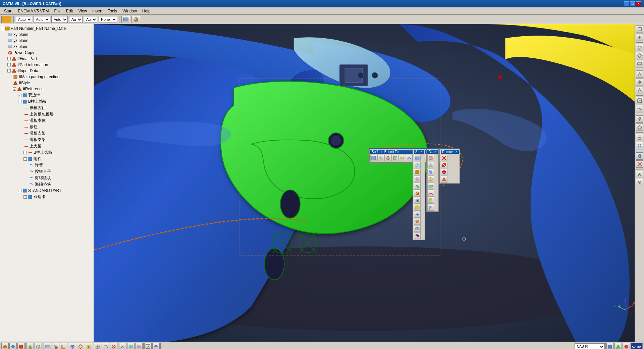 The height and width of the screenshot is (349, 644). Describe the element at coordinates (47, 83) in the screenshot. I see `tree-style: #Style` at that location.